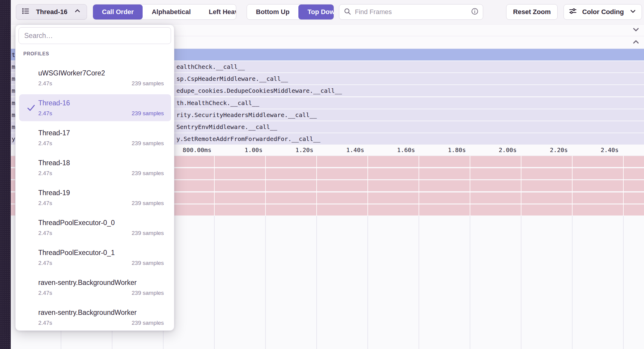 The width and height of the screenshot is (644, 349). Describe the element at coordinates (101, 163) in the screenshot. I see `profile-item-name: Thread-18` at that location.